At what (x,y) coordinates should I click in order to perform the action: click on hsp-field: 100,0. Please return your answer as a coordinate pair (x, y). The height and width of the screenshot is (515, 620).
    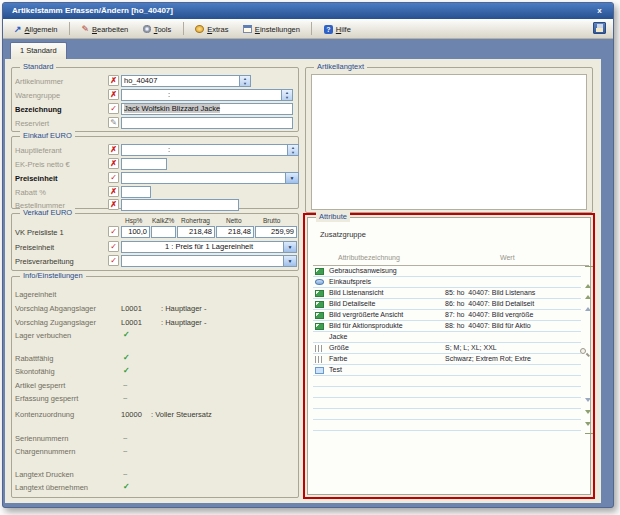
    Looking at the image, I should click on (136, 232).